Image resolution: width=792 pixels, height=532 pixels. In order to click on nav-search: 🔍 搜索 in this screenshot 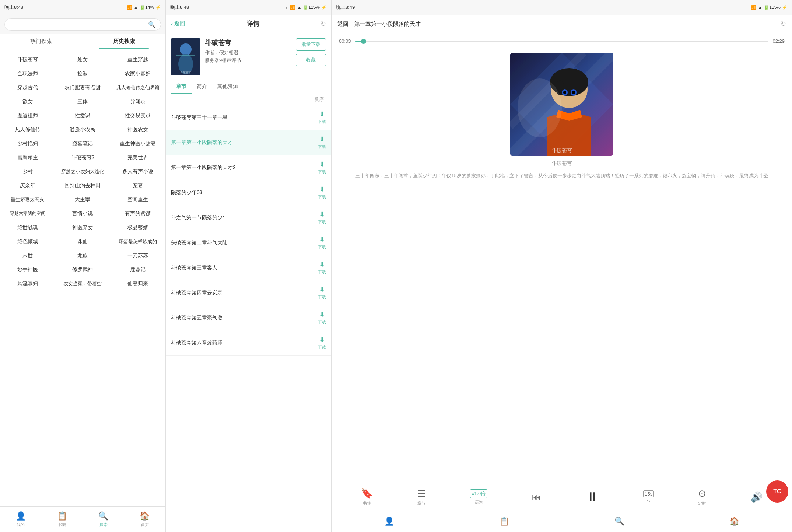, I will do `click(103, 519)`.